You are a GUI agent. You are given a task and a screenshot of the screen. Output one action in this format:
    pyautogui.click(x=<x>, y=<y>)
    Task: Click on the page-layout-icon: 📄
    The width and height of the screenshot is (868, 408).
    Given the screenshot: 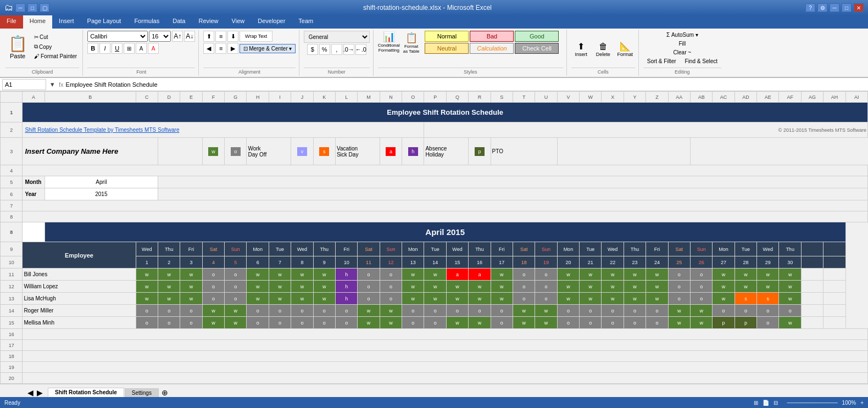 What is the action you would take?
    pyautogui.click(x=766, y=403)
    